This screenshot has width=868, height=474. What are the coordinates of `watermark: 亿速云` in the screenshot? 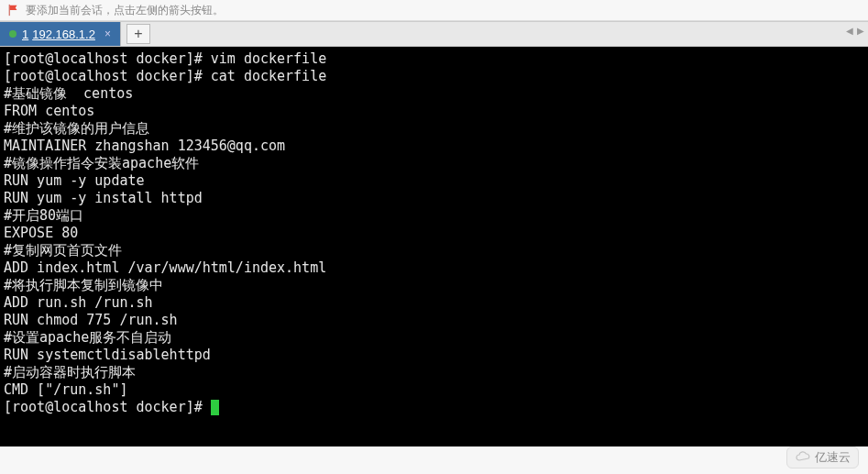 It's located at (823, 457).